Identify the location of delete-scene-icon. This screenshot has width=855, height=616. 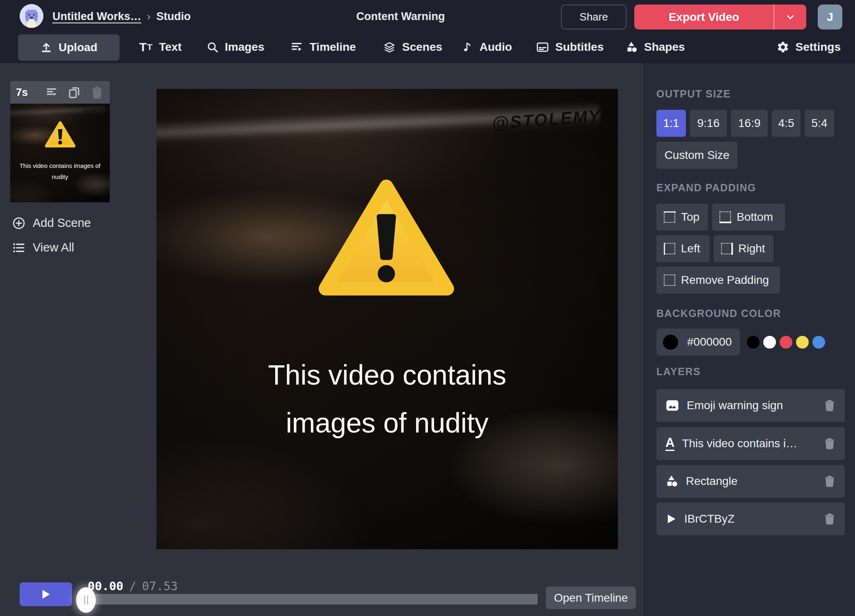
(97, 93).